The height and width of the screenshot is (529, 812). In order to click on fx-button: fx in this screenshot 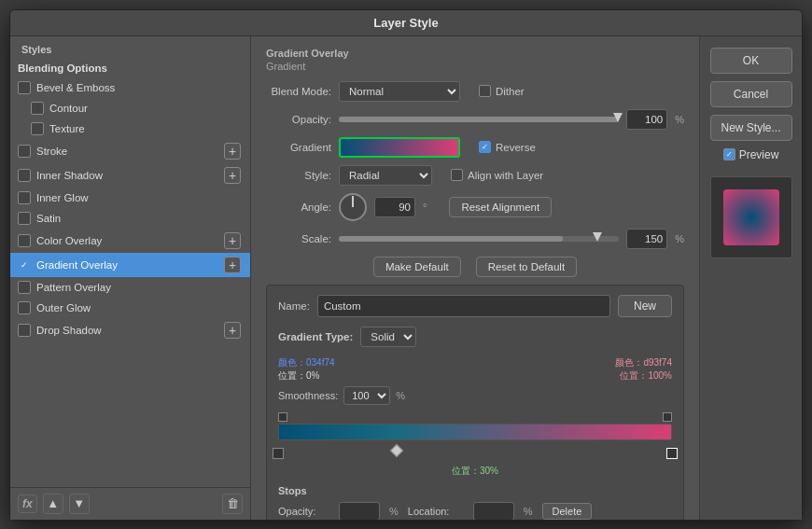, I will do `click(28, 504)`.